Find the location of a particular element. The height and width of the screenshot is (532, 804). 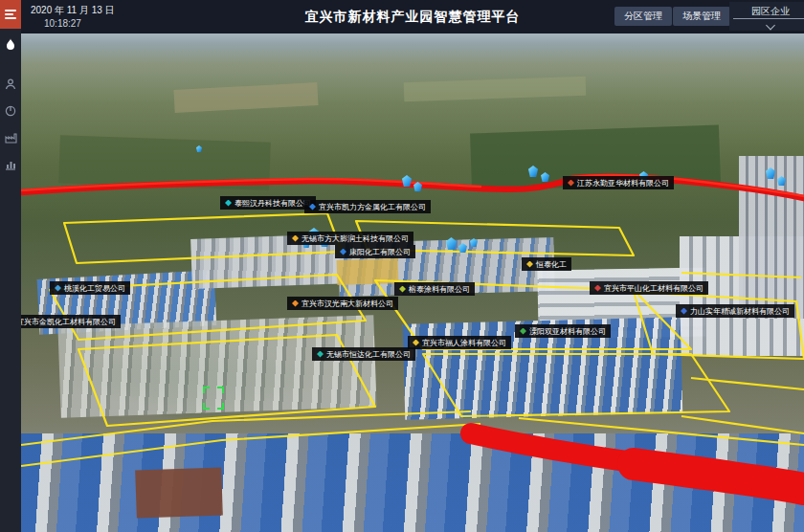

company-label-text: 无锡市恒达化工有限公司 is located at coordinates (368, 354).